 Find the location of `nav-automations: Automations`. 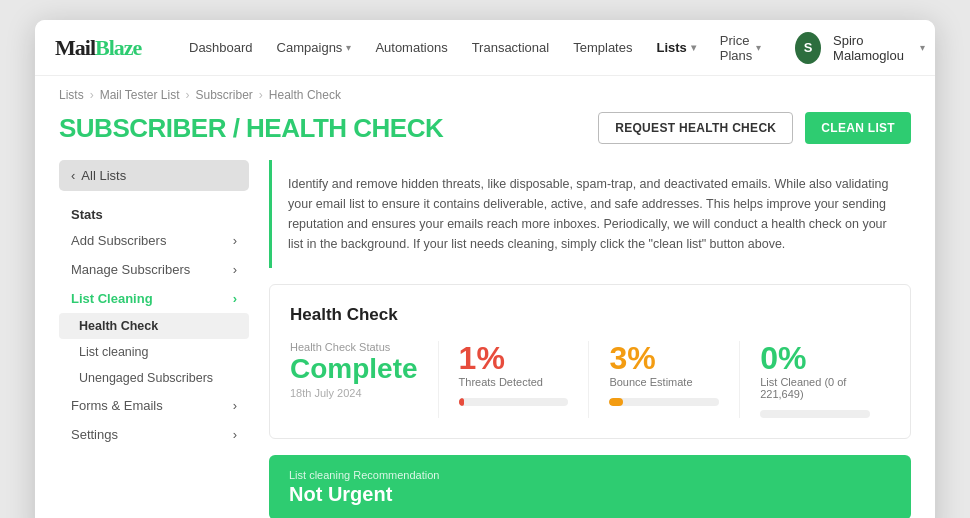

nav-automations: Automations is located at coordinates (411, 48).